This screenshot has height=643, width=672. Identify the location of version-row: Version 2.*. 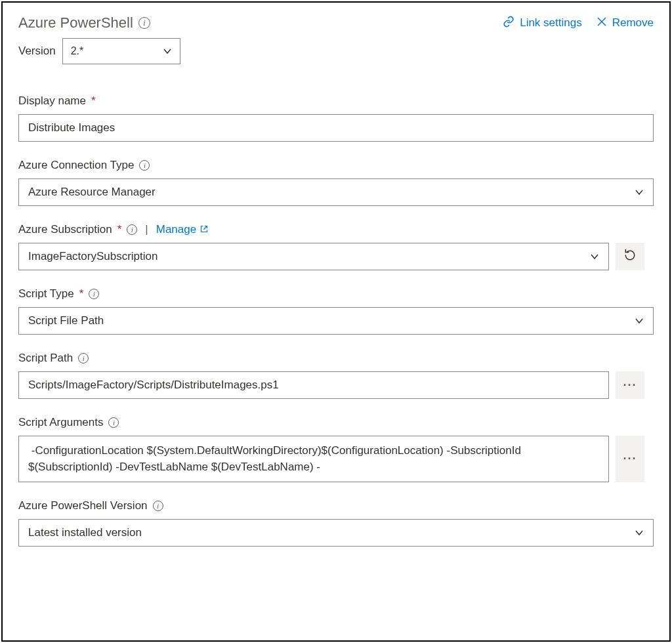
(336, 51).